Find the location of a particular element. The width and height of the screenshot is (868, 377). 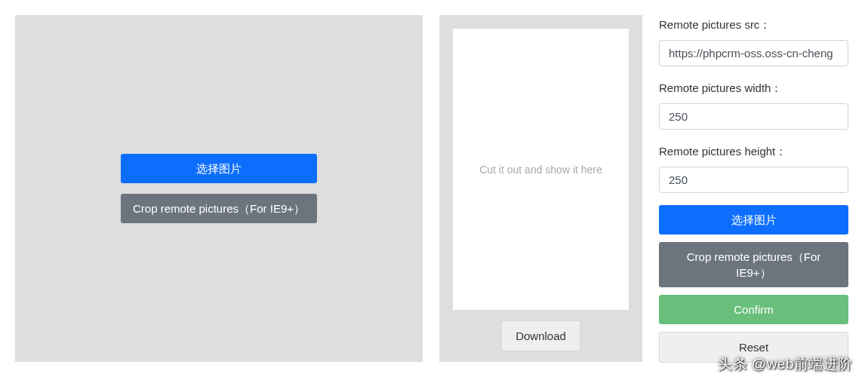

preview-placeholder-text: Cut it out and show it here is located at coordinates (540, 170).